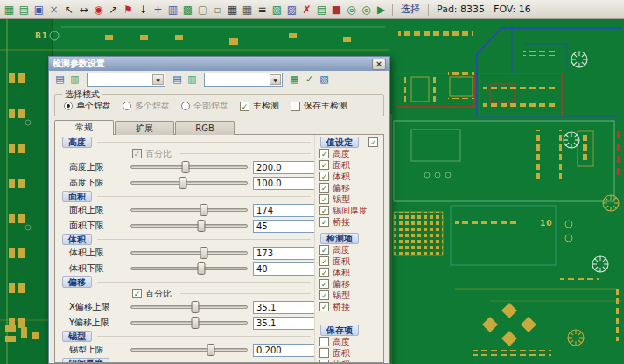  I want to click on grid-icon: ▦, so click(9, 10).